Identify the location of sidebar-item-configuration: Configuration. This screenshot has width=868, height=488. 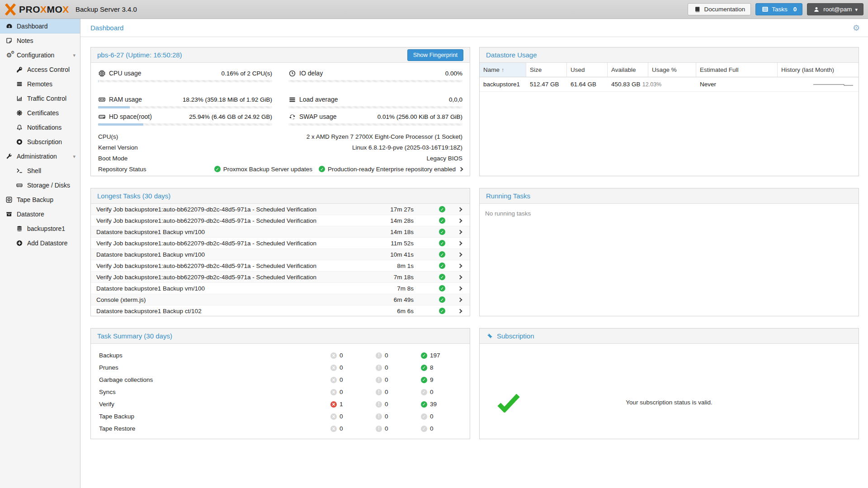
(40, 55).